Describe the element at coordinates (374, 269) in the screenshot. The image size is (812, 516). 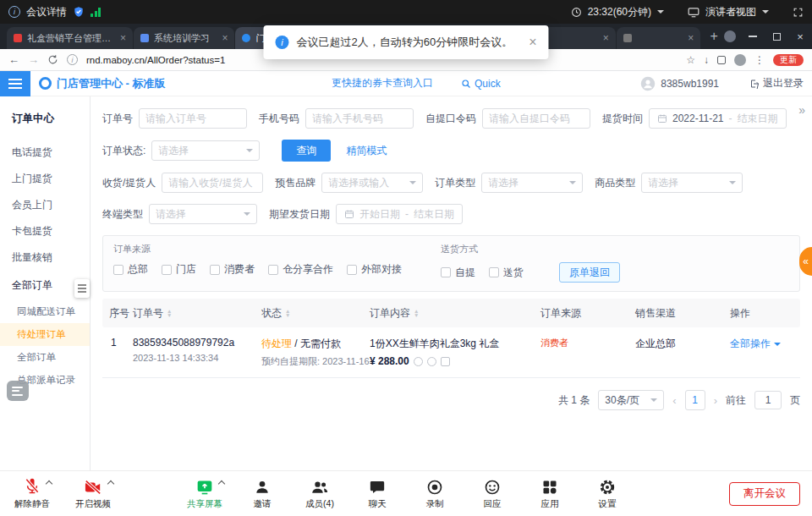
I see `checkbox-external: 外部对接` at that location.